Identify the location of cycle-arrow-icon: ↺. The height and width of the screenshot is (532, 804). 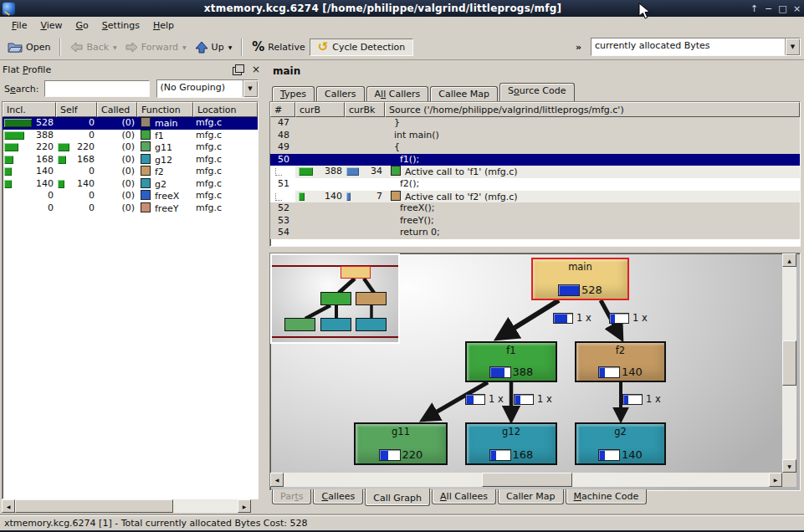
(323, 47).